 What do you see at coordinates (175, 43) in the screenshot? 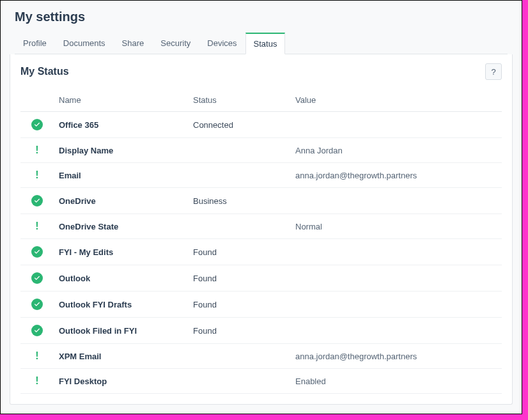
I see `tab-security: Security` at bounding box center [175, 43].